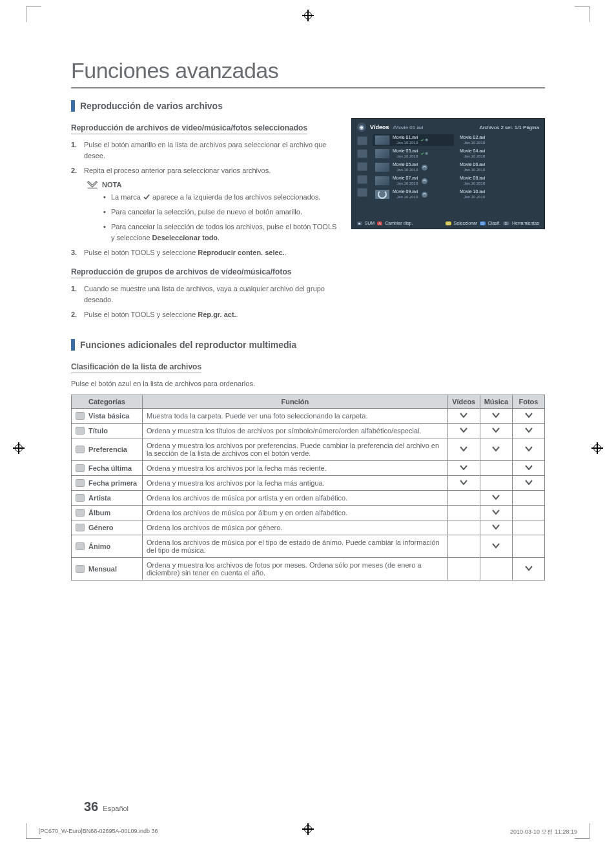 This screenshot has height=853, width=616. Describe the element at coordinates (181, 272) in the screenshot. I see `subheading: Reproducción de grupos de archivos de ví…` at that location.